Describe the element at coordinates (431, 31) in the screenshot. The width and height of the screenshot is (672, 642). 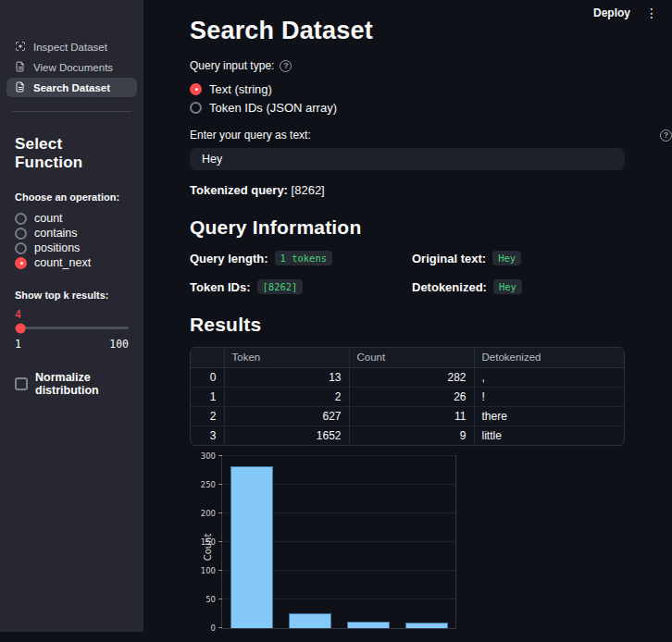
I see `page-title: Search Dataset` at that location.